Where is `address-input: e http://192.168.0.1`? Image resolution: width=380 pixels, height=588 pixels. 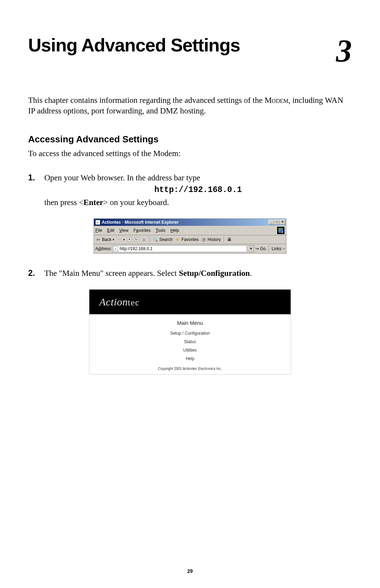 address-input: e http://192.168.0.1 is located at coordinates (179, 249).